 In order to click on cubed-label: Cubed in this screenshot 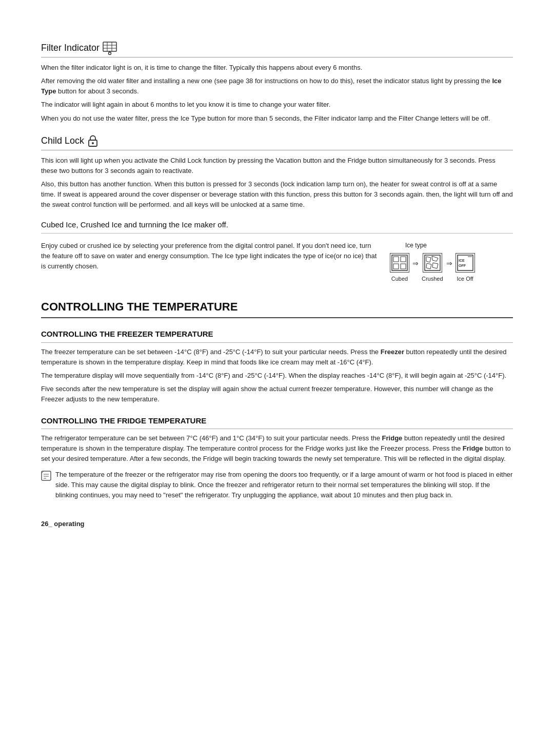, I will do `click(400, 279)`.